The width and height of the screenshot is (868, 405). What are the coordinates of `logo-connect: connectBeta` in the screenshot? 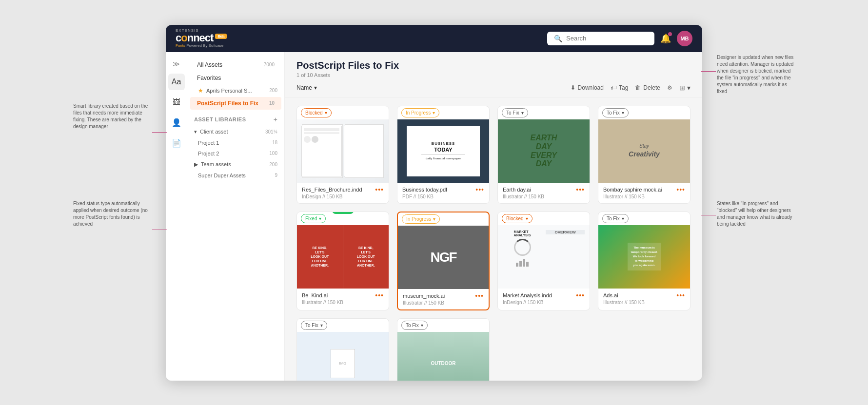 It's located at (201, 38).